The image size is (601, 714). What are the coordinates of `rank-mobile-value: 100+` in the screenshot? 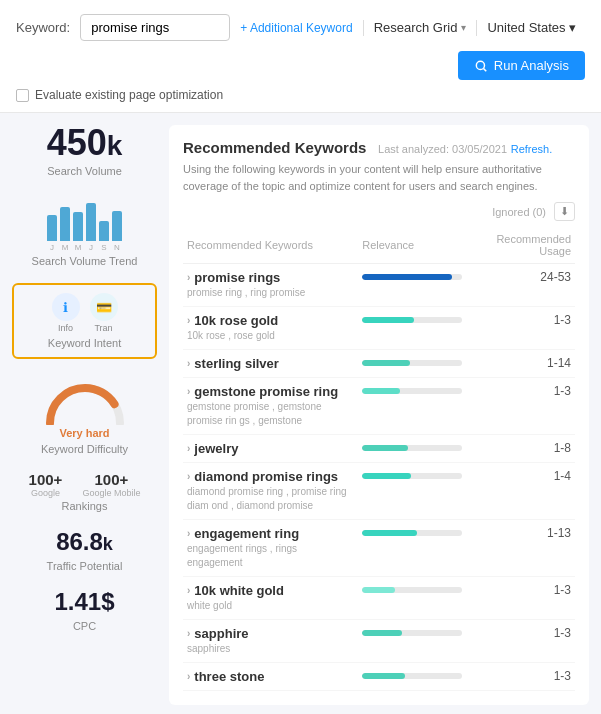 It's located at (111, 480).